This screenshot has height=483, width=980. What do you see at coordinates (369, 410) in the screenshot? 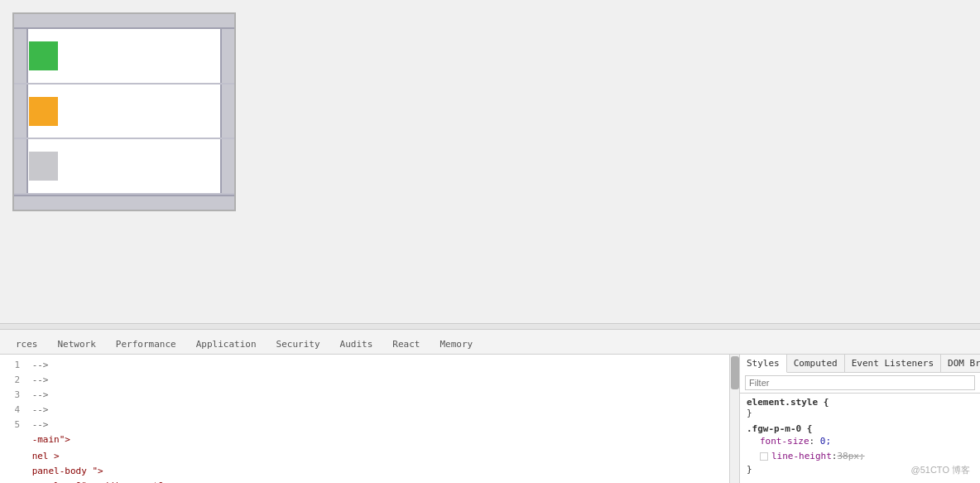
I see `html-line-4: 4 -->` at bounding box center [369, 410].